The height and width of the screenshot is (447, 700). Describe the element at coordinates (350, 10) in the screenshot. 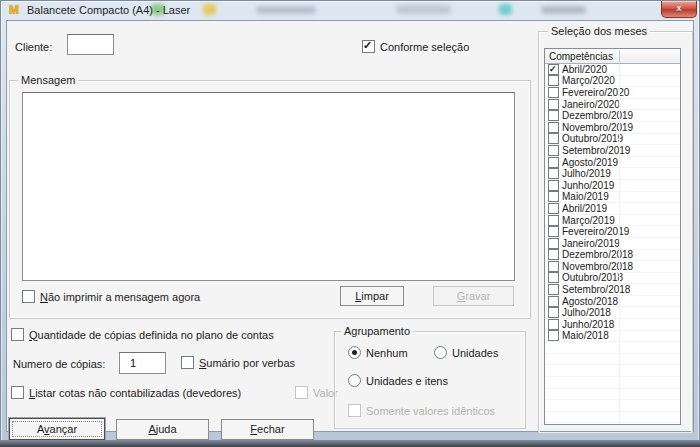

I see `title-bar: M Balancete Compacto (A4) - Laser x` at that location.